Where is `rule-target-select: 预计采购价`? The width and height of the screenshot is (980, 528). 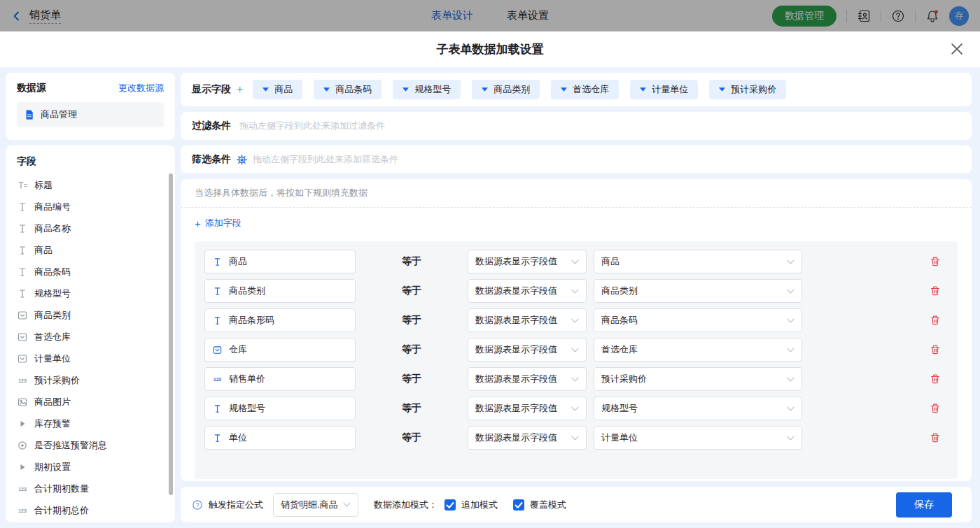 rule-target-select: 预计采购价 is located at coordinates (698, 379).